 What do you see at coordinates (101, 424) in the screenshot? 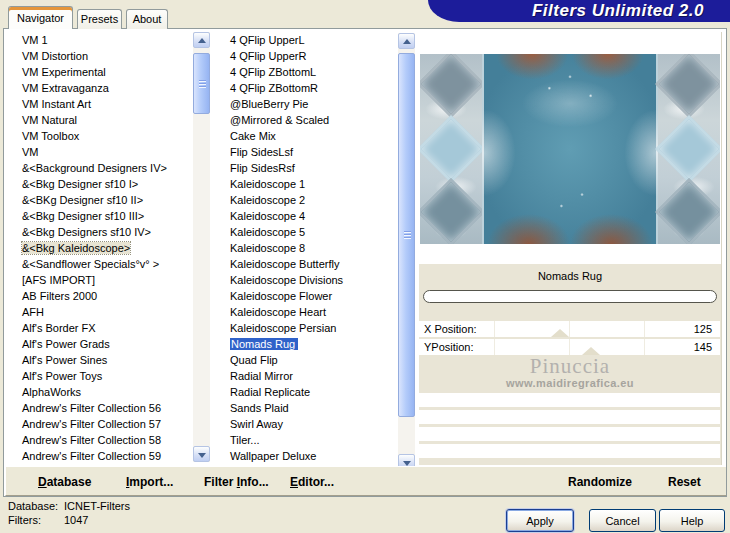
I see `list-item: Andrew's Filter Collection 57` at bounding box center [101, 424].